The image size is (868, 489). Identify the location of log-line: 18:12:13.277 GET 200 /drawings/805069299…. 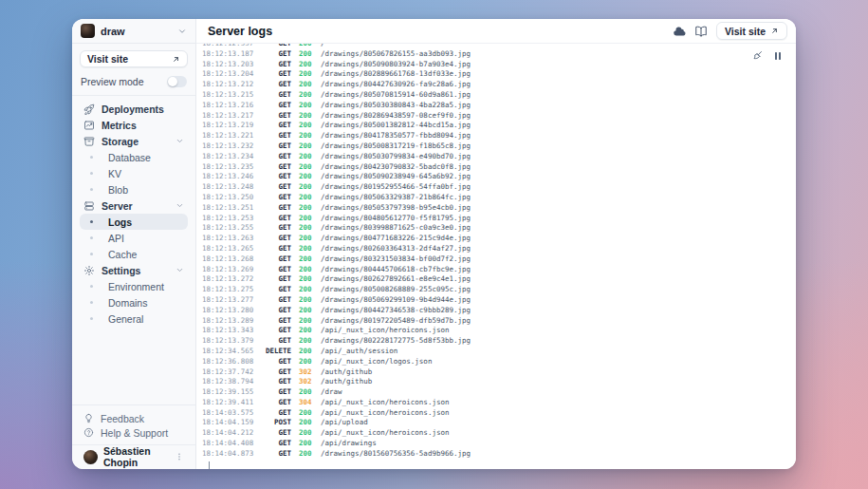
(499, 300).